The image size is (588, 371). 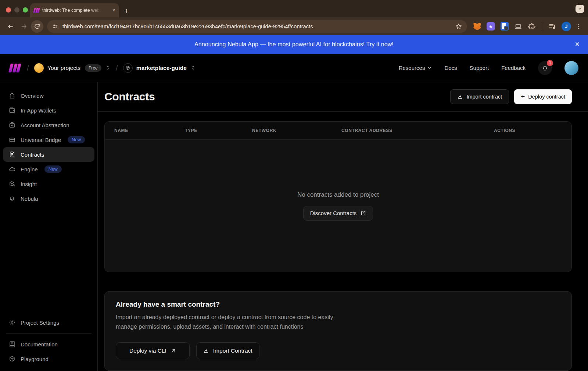 What do you see at coordinates (415, 68) in the screenshot?
I see `nav-resources: Resources` at bounding box center [415, 68].